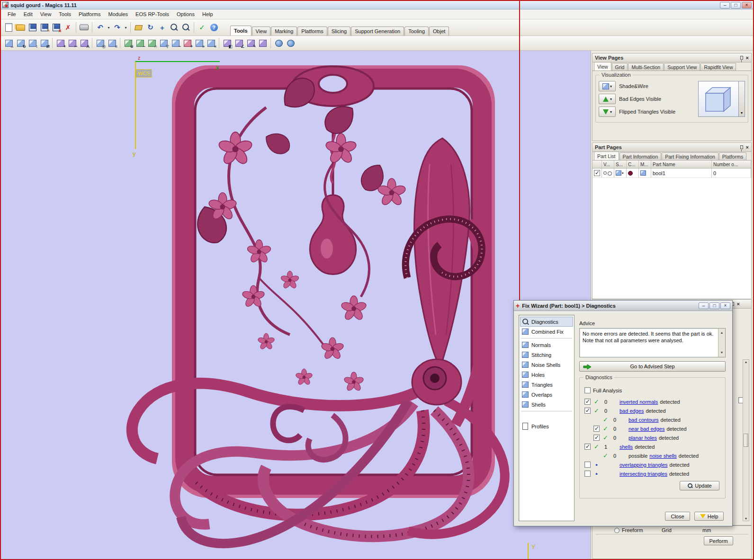 This screenshot has height=560, width=754. Describe the element at coordinates (188, 43) in the screenshot. I see `fix-wizard-button: +` at that location.